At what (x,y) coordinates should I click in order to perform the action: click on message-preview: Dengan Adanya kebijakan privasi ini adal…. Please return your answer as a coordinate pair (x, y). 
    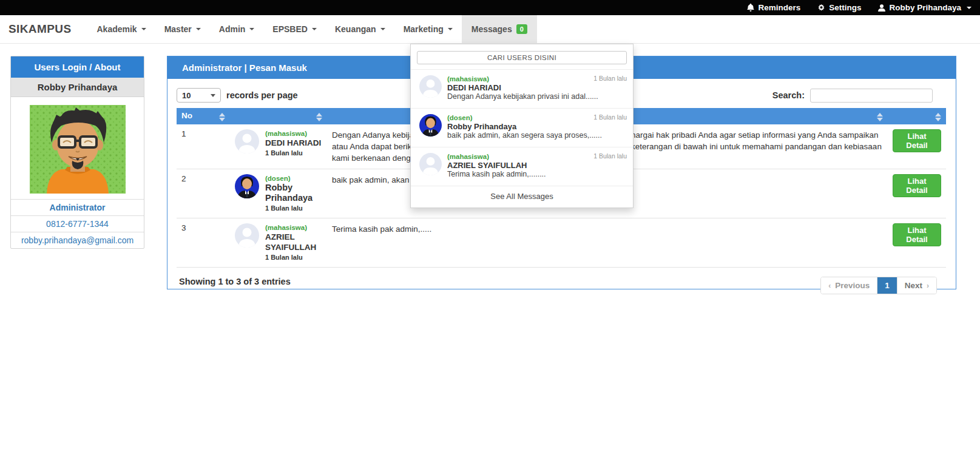
    Looking at the image, I should click on (523, 97).